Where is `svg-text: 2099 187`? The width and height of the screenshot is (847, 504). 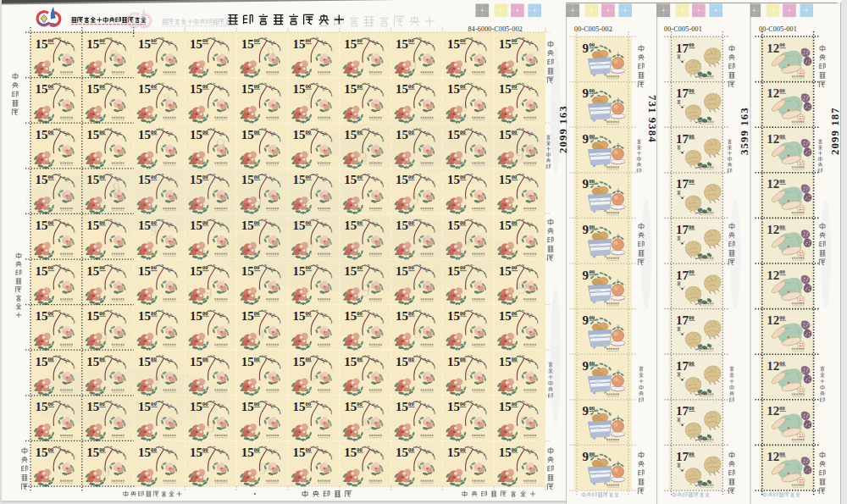
svg-text: 2099 187 is located at coordinates (835, 130).